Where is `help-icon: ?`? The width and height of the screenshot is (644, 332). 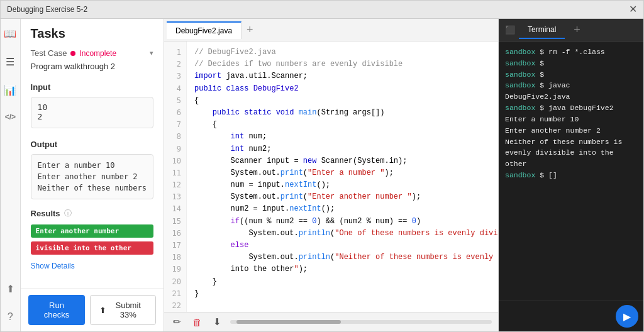 help-icon: ? is located at coordinates (10, 317).